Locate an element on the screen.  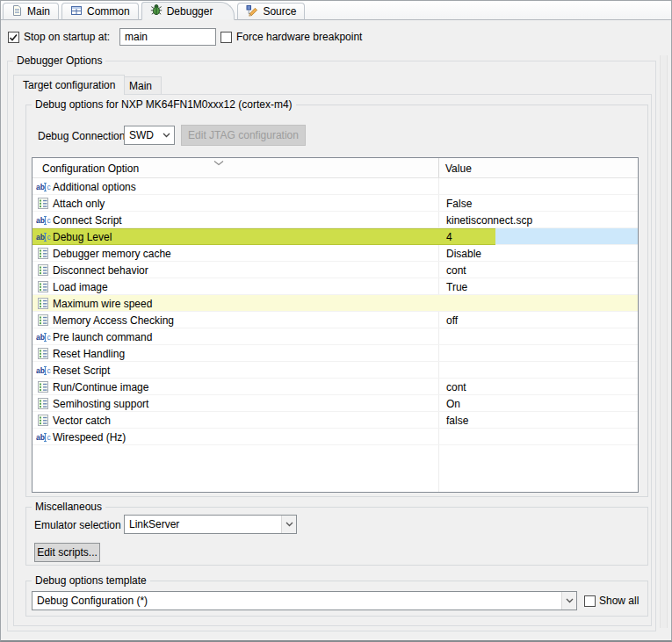
edit-jtag-configuration-button: Edit JTAG configuration is located at coordinates (243, 135).